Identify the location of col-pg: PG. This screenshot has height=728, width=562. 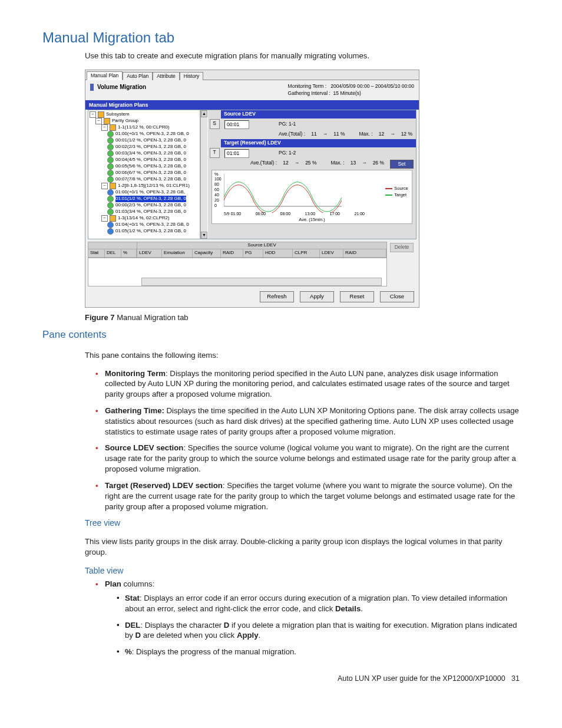
(253, 253).